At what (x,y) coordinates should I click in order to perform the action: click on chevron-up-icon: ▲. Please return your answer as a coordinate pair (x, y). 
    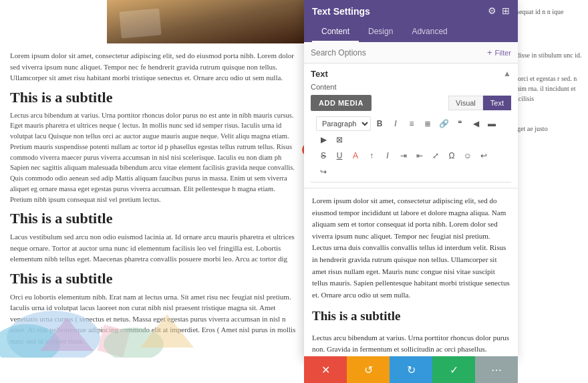
    Looking at the image, I should click on (507, 74).